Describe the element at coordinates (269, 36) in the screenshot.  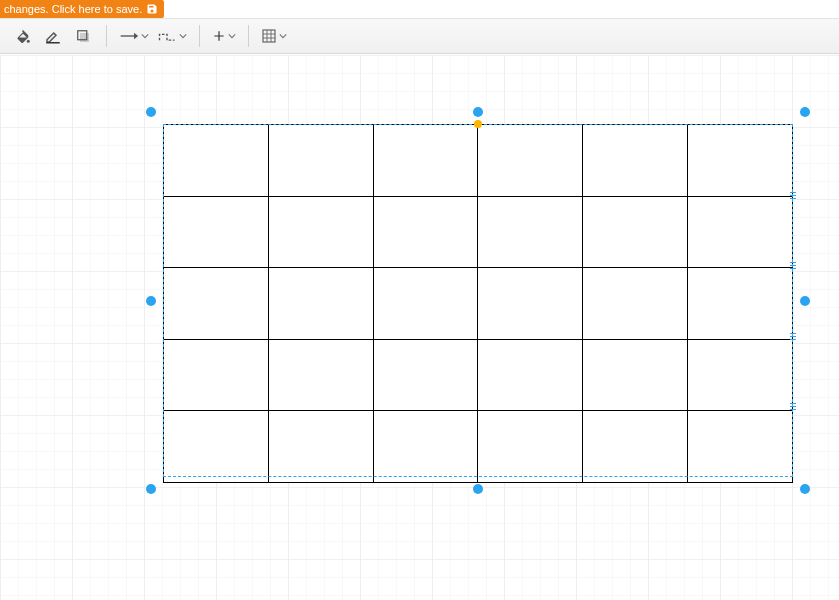
I see `table-grid-icon` at that location.